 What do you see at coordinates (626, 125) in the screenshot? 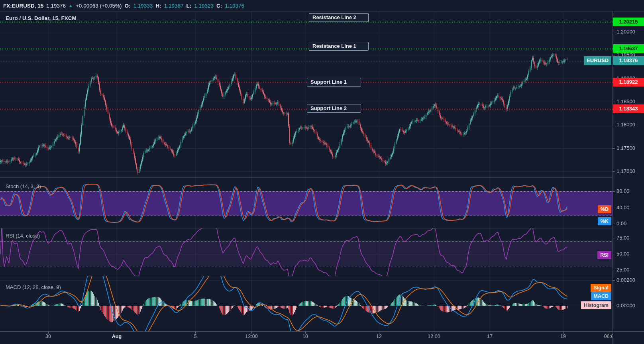
I see `price-axis-tick: 1.18000` at bounding box center [626, 125].